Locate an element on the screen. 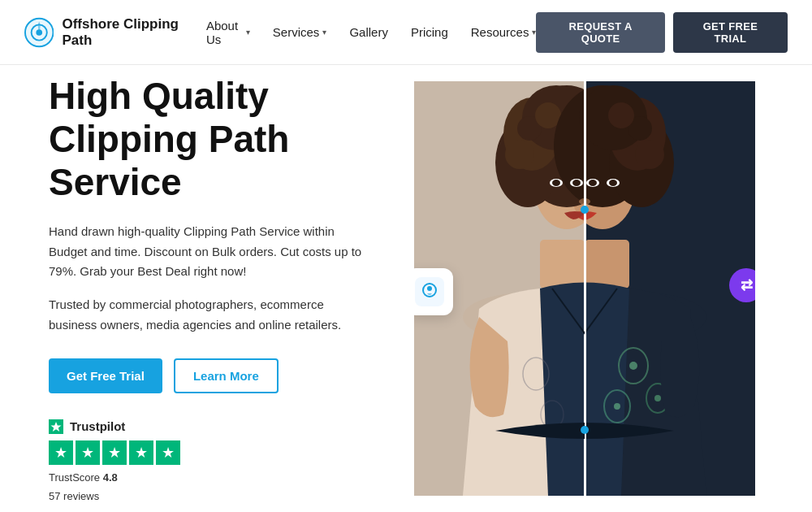  hero-trusted-text: Trusted by commercial photographers, eco… is located at coordinates (211, 315).